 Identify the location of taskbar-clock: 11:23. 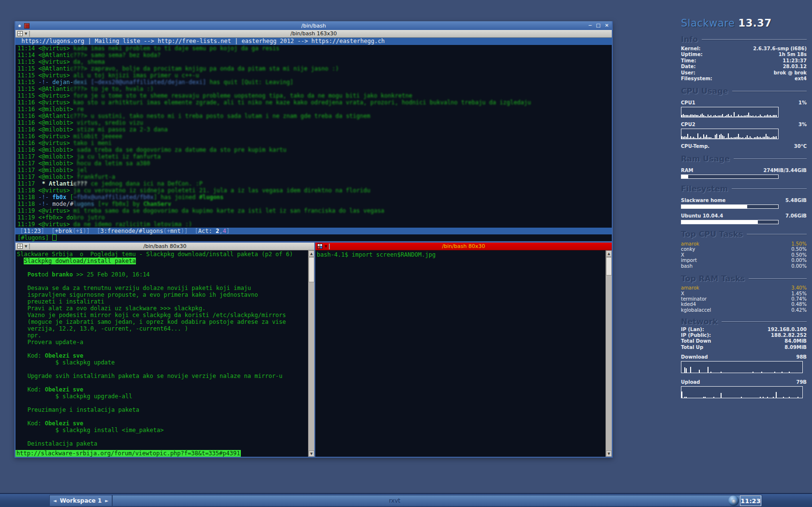
(751, 501).